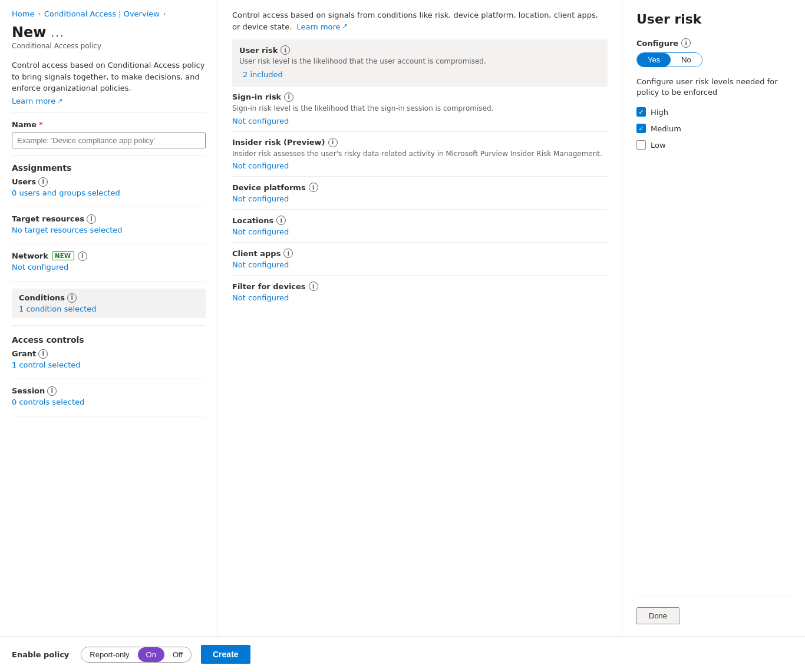  What do you see at coordinates (108, 187) in the screenshot?
I see `users-assignment: Users i 0 users and groups selected` at bounding box center [108, 187].